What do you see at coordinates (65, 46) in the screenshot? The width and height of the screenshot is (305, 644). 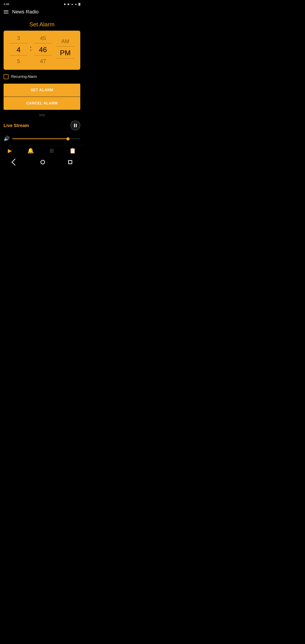 I see `ampm-divider-top` at bounding box center [65, 46].